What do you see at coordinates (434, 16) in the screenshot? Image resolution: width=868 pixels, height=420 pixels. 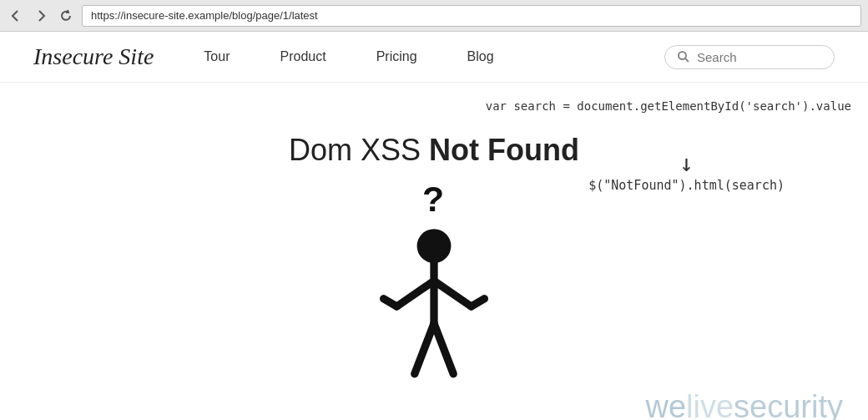 I see `browser-chrome: https://insecure-site.example/blog/page/…` at bounding box center [434, 16].